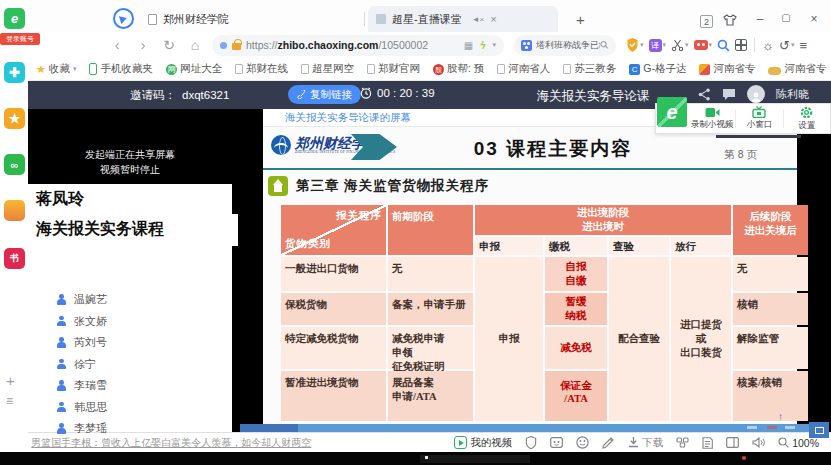 The height and width of the screenshot is (465, 831). What do you see at coordinates (394, 69) in the screenshot?
I see `bookmark-item: 郑财官网` at bounding box center [394, 69].